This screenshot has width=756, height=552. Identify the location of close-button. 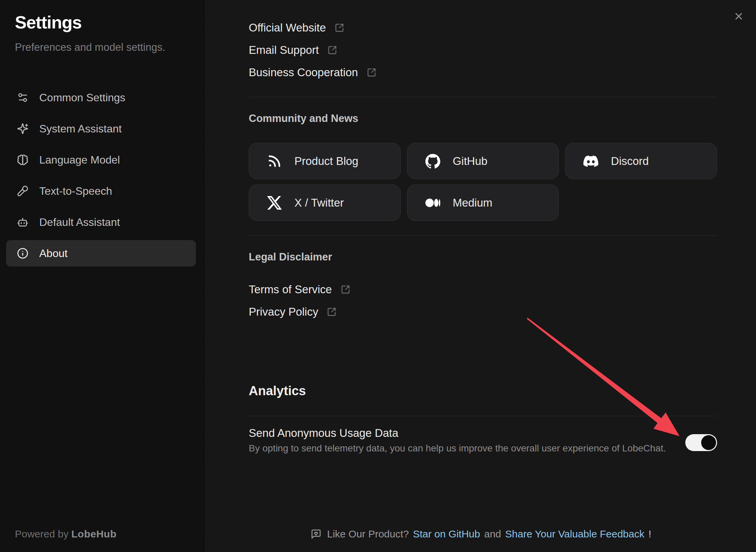
(739, 16).